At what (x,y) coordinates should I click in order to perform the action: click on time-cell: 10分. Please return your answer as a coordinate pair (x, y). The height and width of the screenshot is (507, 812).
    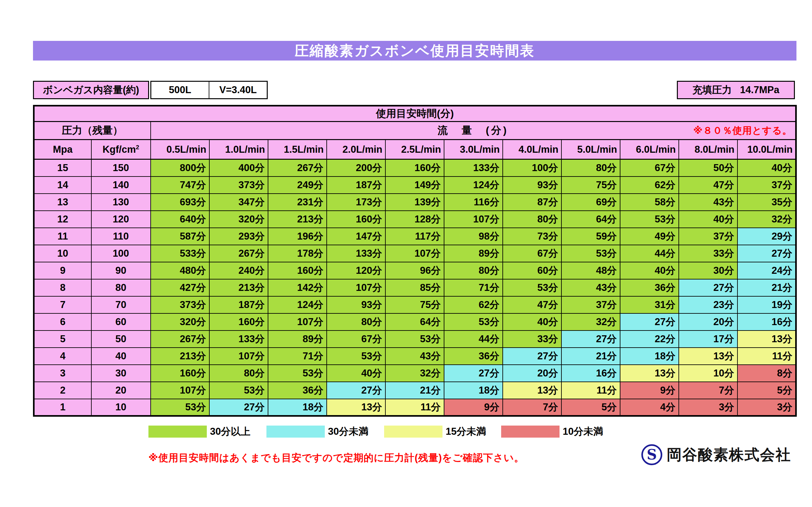
    Looking at the image, I should click on (708, 374).